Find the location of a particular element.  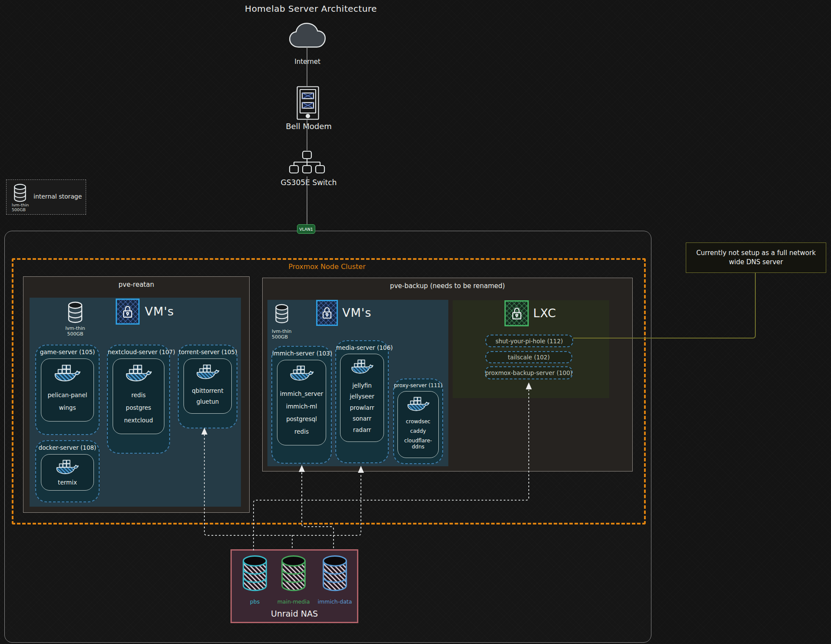

pve-reatan-vm-panel: lvm-thin 500GB VM's game-server (105) pe… is located at coordinates (135, 402).